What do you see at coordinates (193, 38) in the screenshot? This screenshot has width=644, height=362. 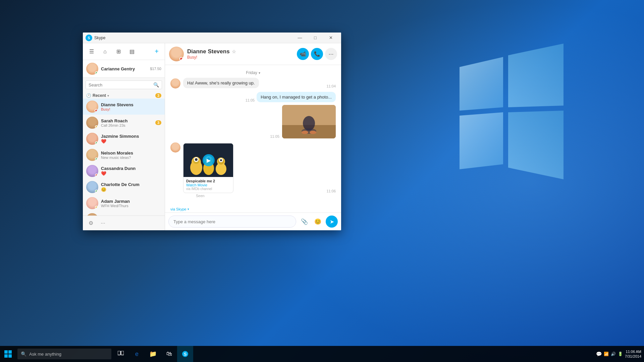 I see `window-title: Skype` at bounding box center [193, 38].